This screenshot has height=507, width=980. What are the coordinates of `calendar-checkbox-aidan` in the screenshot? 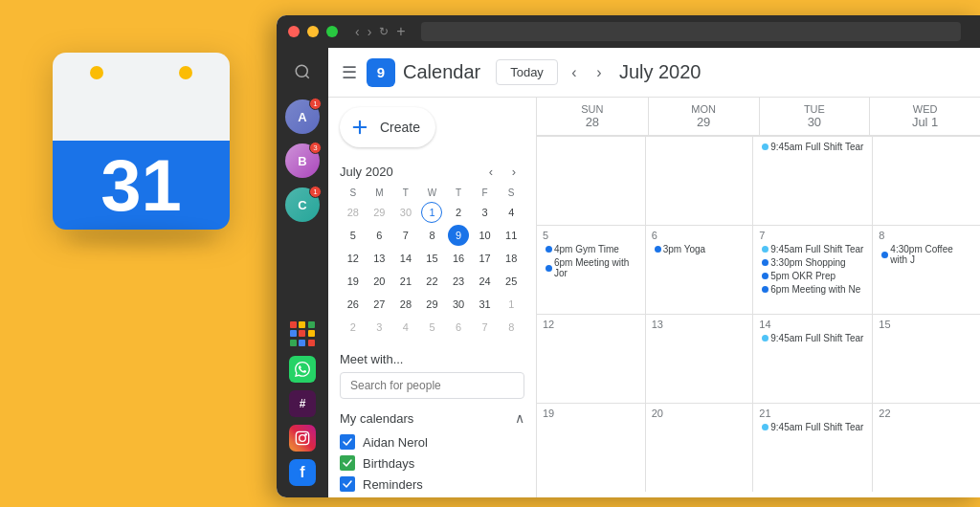 It's located at (347, 442).